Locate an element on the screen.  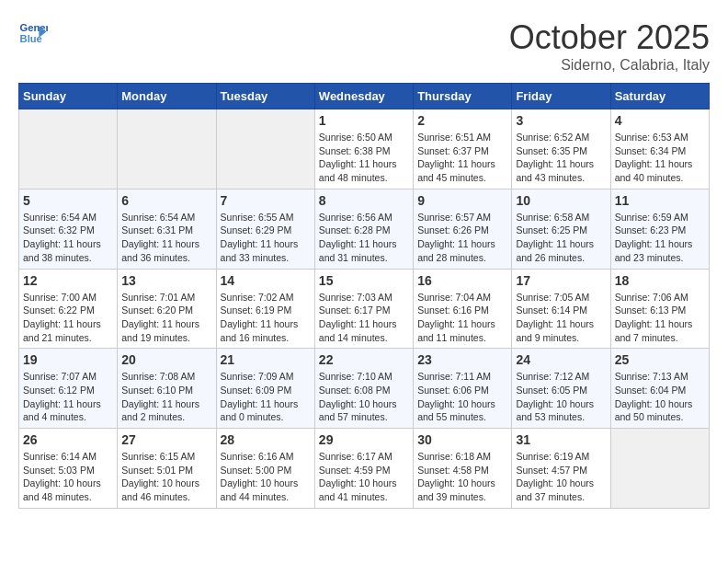
week-row-0: 1Sunrise: 6:50 AMSunset: 6:38 PMDaylight… is located at coordinates (364, 149).